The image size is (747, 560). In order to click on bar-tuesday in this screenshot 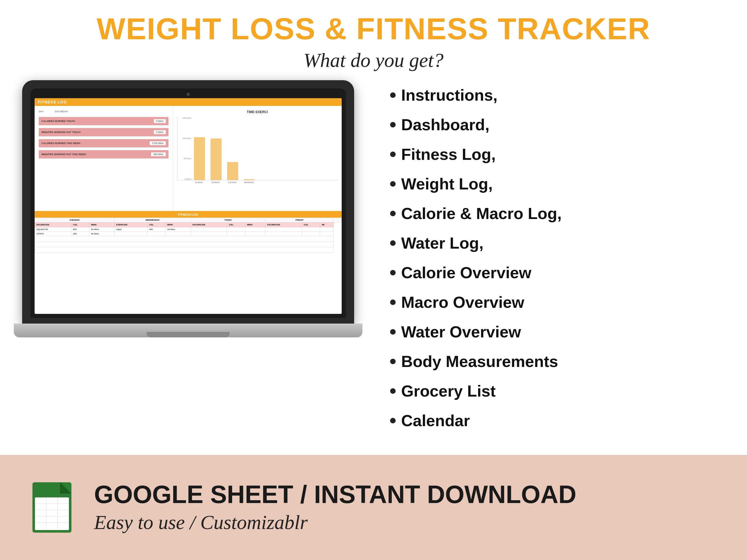, I will do `click(233, 171)`.